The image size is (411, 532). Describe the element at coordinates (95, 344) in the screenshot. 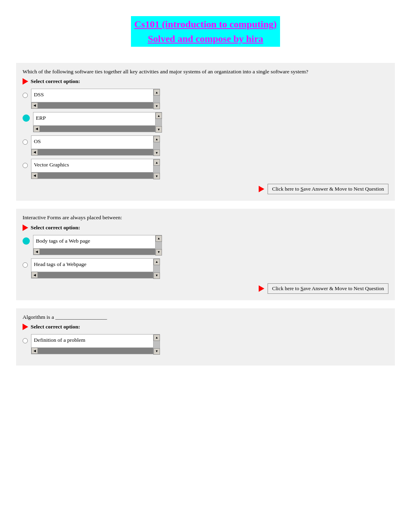

I see `option-box: Definition of a problem▲▼◀▶` at that location.